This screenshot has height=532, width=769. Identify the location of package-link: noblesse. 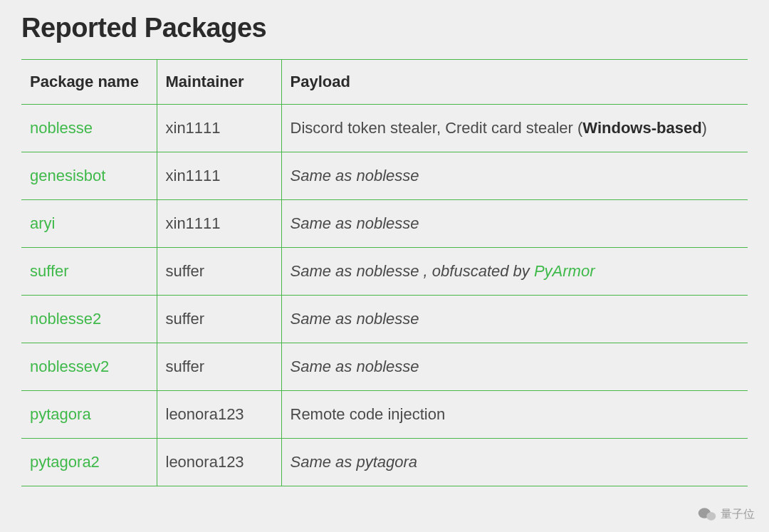
(61, 128).